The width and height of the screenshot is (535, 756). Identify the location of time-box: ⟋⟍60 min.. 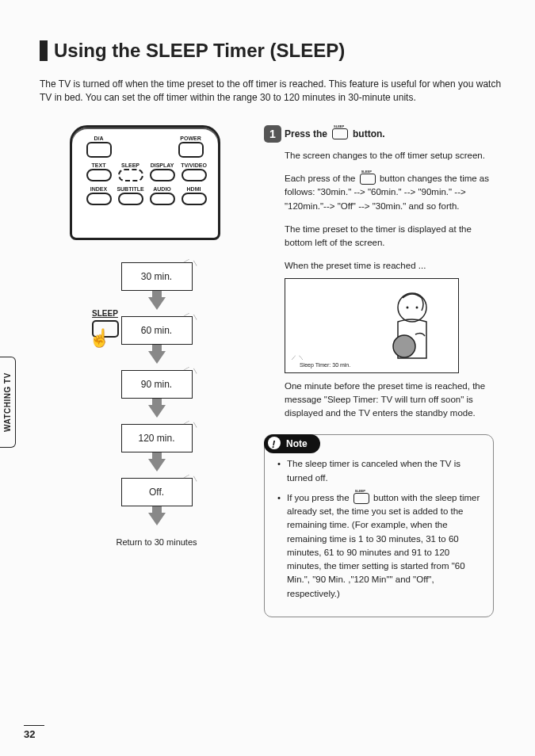
(157, 330).